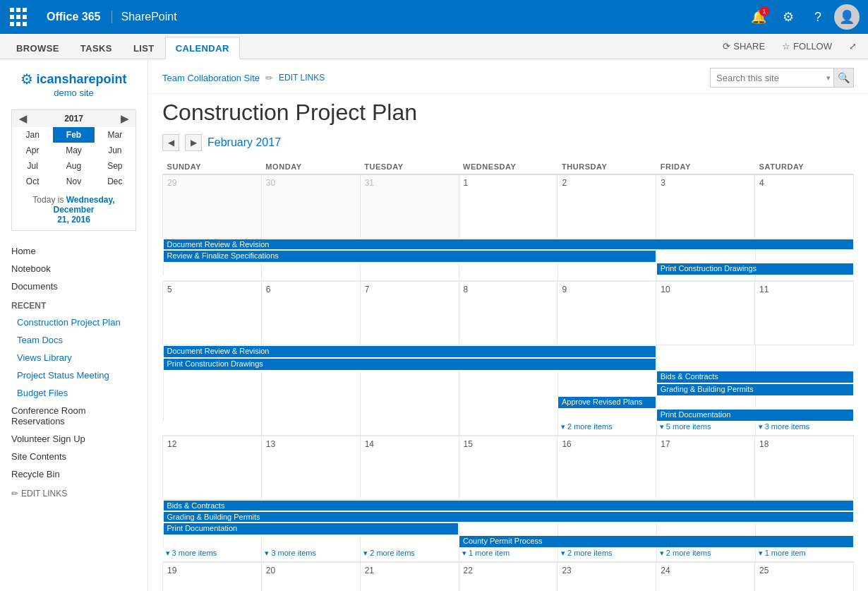 The image size is (868, 591). I want to click on nav-documents: Documents, so click(73, 287).